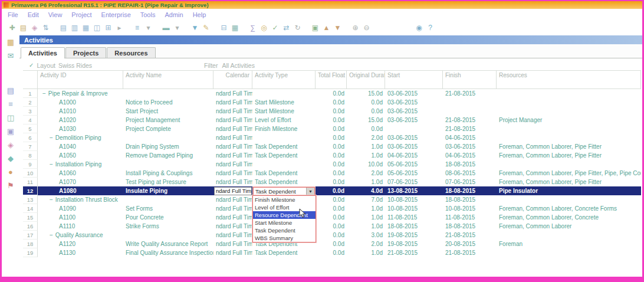 This screenshot has width=644, height=282. I want to click on activity-row: 5A1030Project Completendard Full TimeFin…, so click(332, 129).